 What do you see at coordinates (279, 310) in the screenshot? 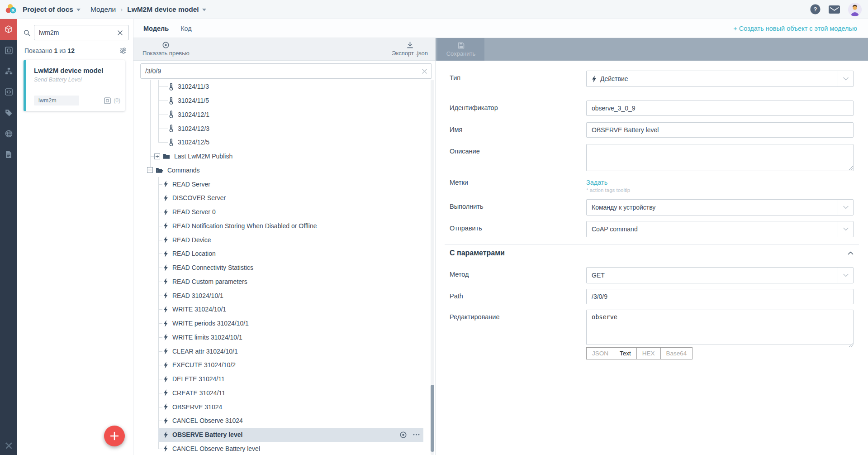
I see `tree-item: WRITE 31024/10/1` at bounding box center [279, 310].